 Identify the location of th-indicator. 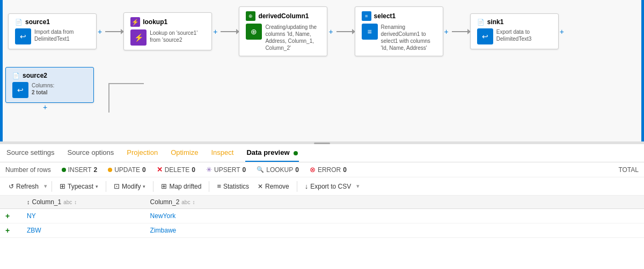
(11, 203).